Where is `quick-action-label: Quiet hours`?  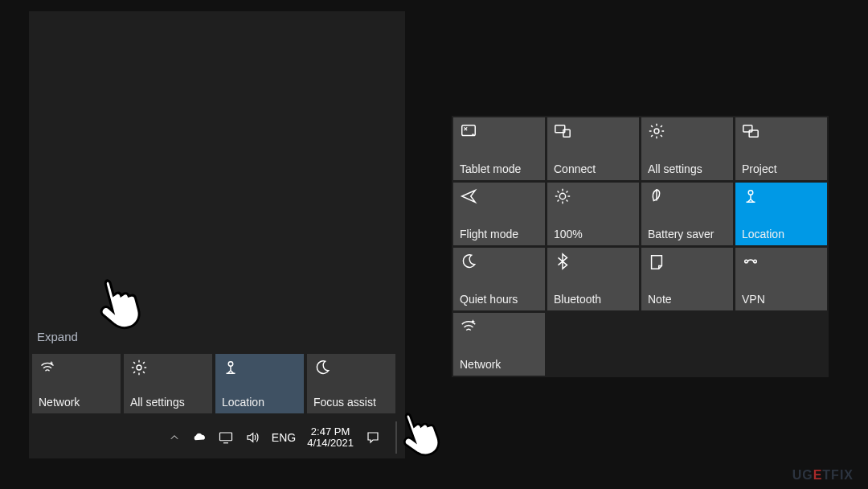 quick-action-label: Quiet hours is located at coordinates (499, 299).